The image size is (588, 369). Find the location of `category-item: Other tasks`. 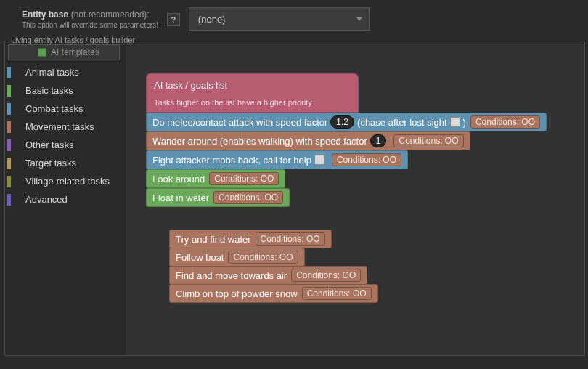

category-item: Other tasks is located at coordinates (64, 145).